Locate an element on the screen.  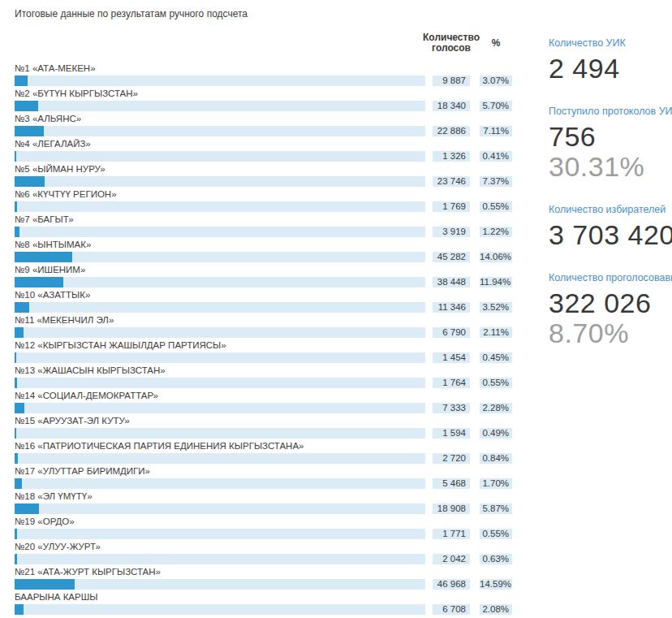
votes-value: 18 340 is located at coordinates (451, 106).